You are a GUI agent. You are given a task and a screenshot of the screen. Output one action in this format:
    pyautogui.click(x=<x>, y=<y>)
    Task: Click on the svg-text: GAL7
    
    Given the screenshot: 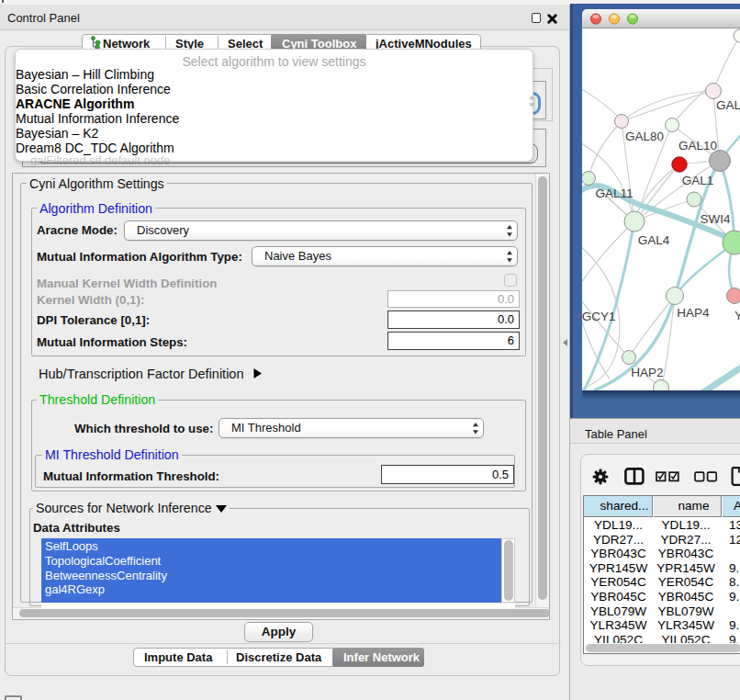 What is the action you would take?
    pyautogui.click(x=728, y=105)
    